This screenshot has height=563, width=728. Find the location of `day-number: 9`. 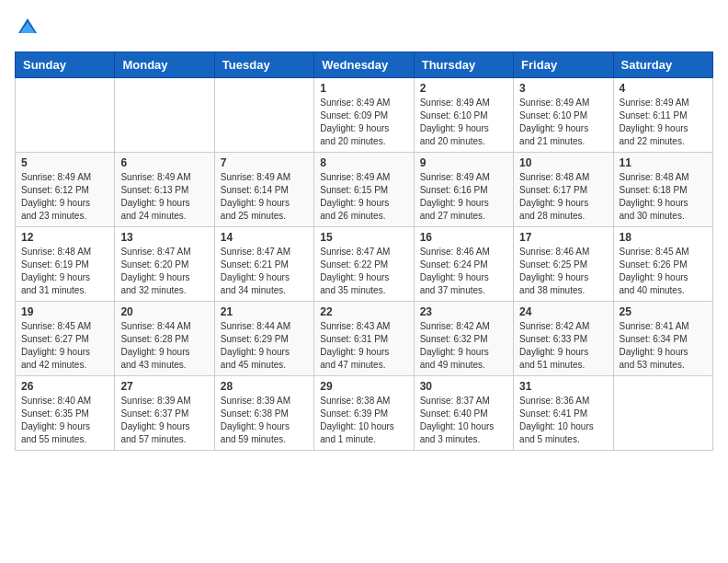

day-number: 9 is located at coordinates (463, 163).